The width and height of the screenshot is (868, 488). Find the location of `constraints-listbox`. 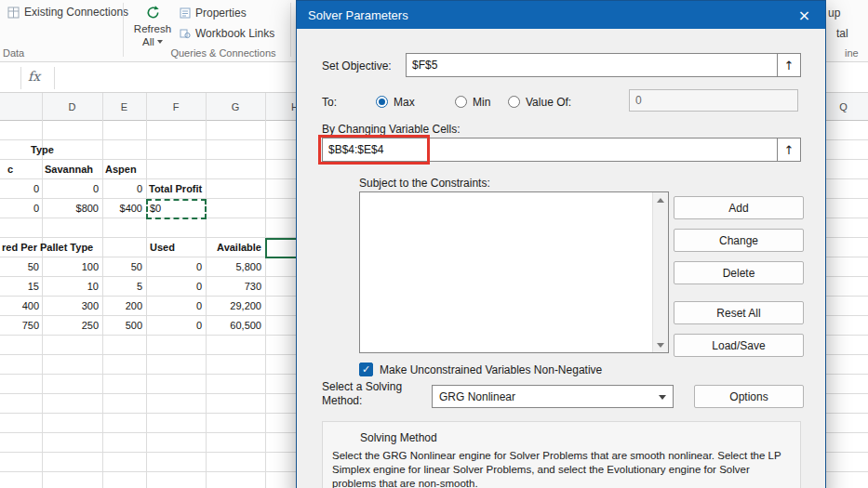

constraints-listbox is located at coordinates (514, 272).